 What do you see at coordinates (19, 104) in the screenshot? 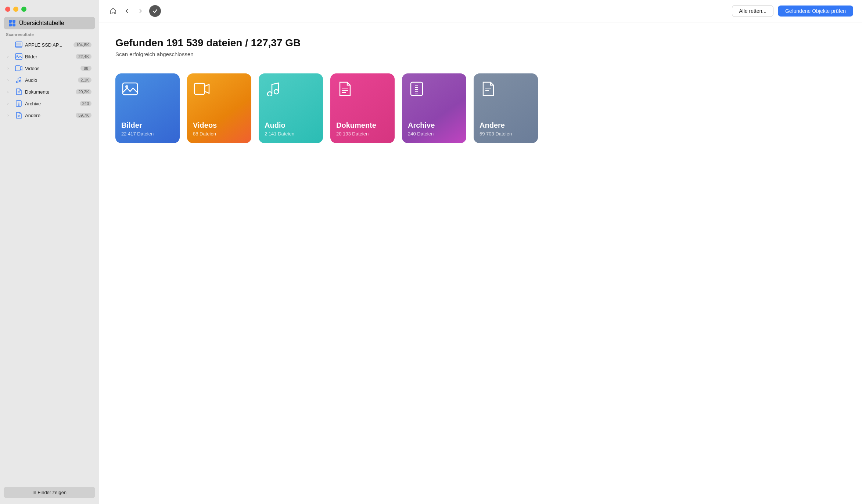
I see `archive-icon` at bounding box center [19, 104].